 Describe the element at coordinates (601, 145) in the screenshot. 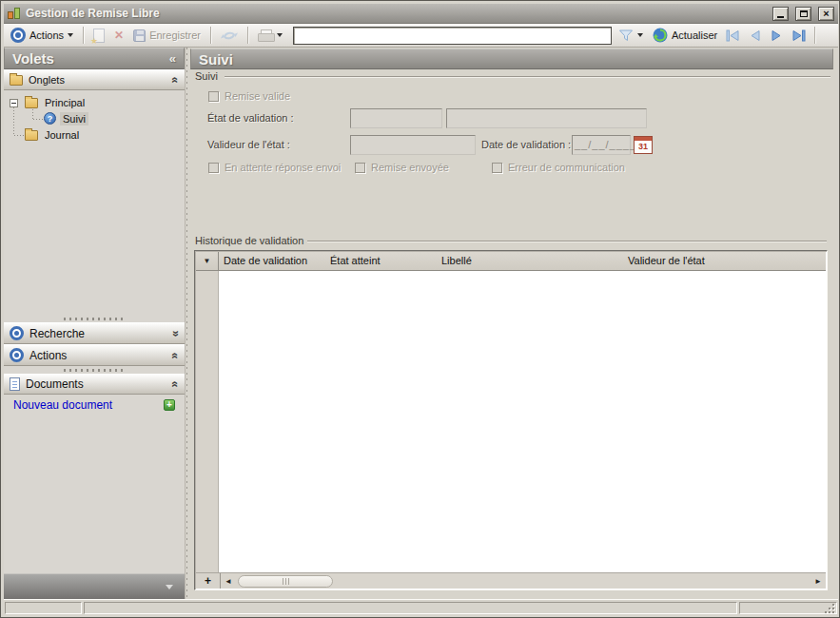

I see `date-validation-field: __/__/____` at that location.